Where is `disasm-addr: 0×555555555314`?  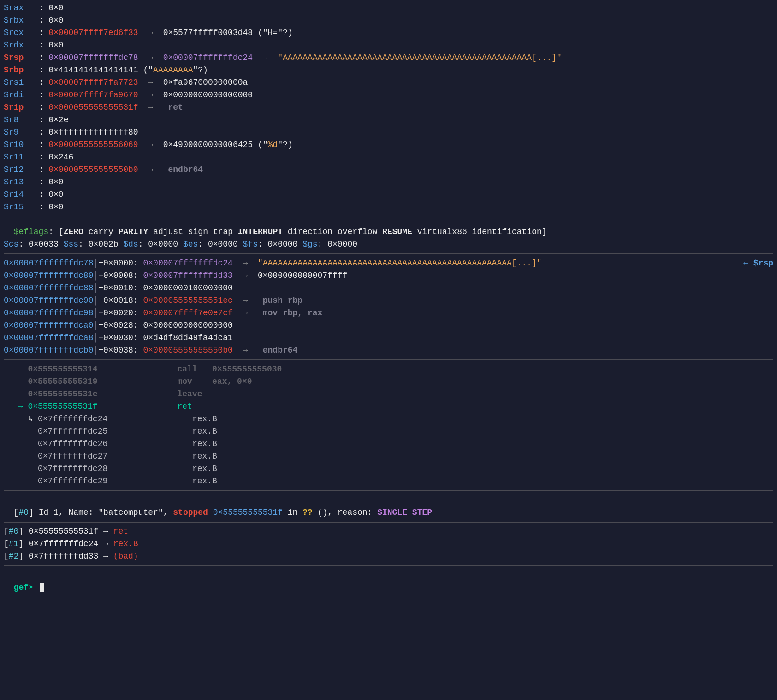
disasm-addr: 0×555555555314 is located at coordinates (102, 369).